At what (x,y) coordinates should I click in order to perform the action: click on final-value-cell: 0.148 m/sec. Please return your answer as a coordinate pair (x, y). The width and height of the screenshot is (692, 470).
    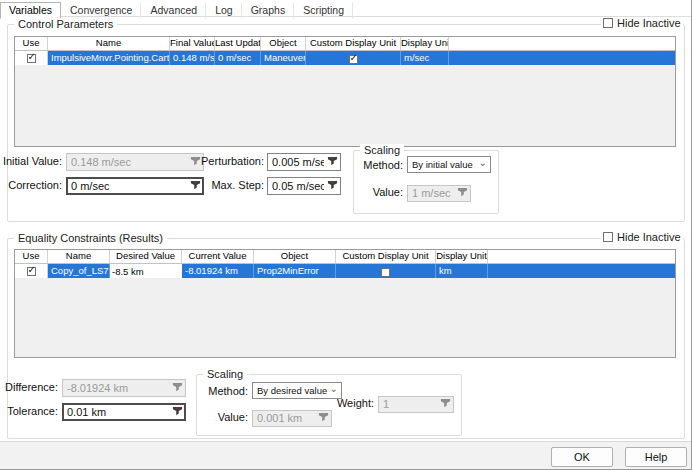
    Looking at the image, I should click on (192, 58).